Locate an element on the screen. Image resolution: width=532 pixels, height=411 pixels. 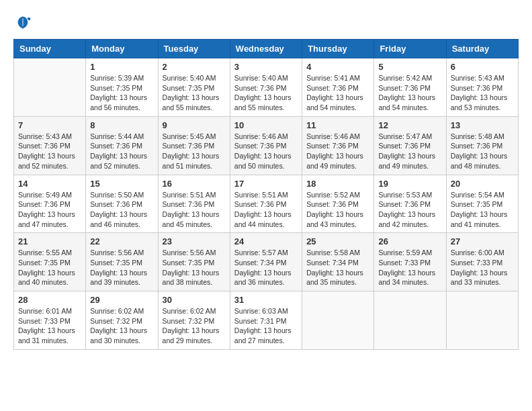
day-info: Sunrise: 5:55 AMSunset: 7:35 PMDaylight:… is located at coordinates (50, 267).